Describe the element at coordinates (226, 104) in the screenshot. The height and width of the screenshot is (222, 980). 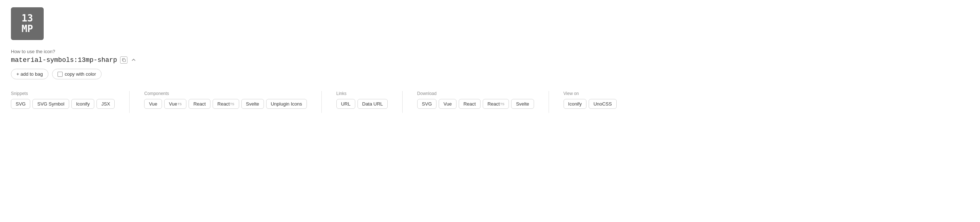
I see `component-react-ts-button: ReactTS` at that location.